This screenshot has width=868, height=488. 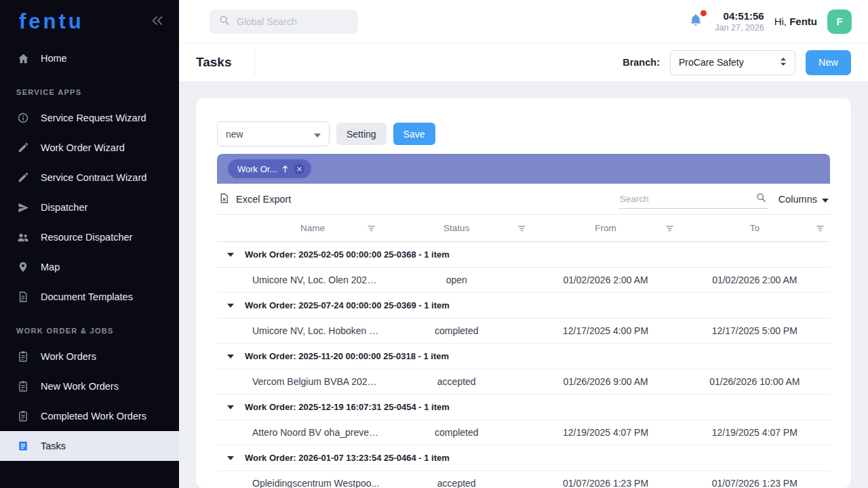 What do you see at coordinates (270, 169) in the screenshot?
I see `group-chip: Work Or...` at bounding box center [270, 169].